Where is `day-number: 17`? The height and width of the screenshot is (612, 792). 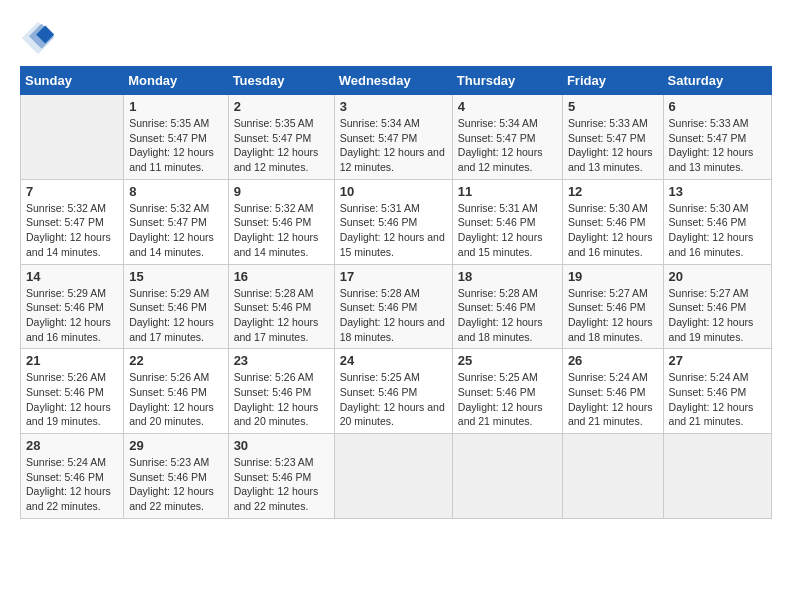 day-number: 17 is located at coordinates (394, 276).